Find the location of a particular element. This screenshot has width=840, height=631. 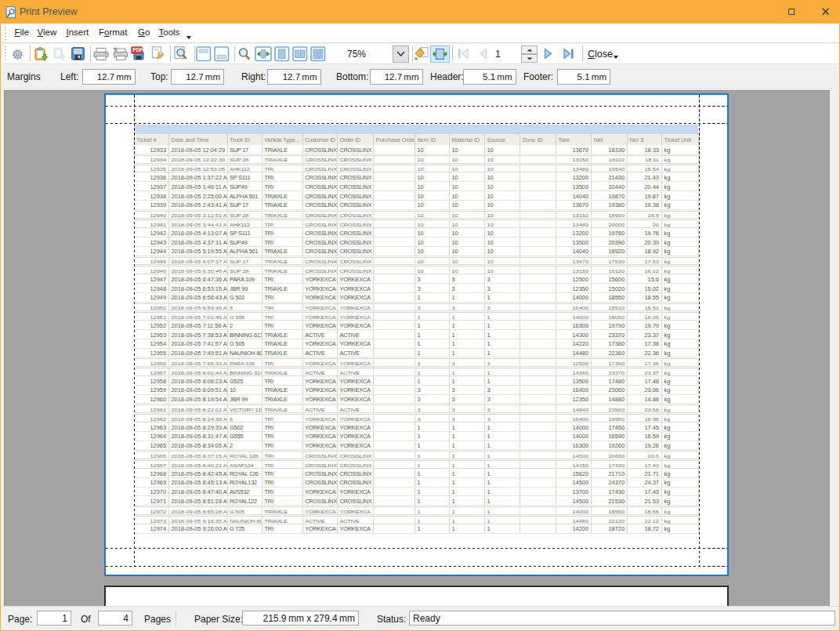

svg-text: PDF is located at coordinates (138, 50).